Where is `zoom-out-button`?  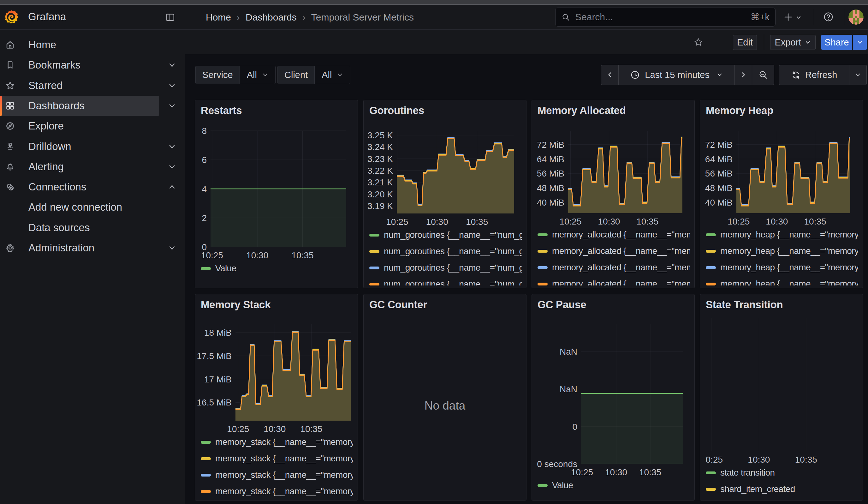
zoom-out-button is located at coordinates (763, 75).